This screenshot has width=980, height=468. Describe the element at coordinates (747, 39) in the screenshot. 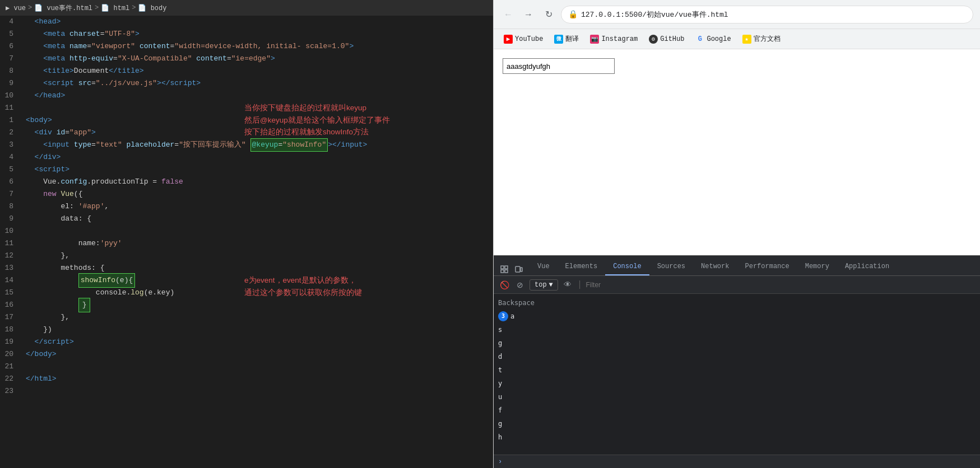

I see `star-icon: ★` at that location.